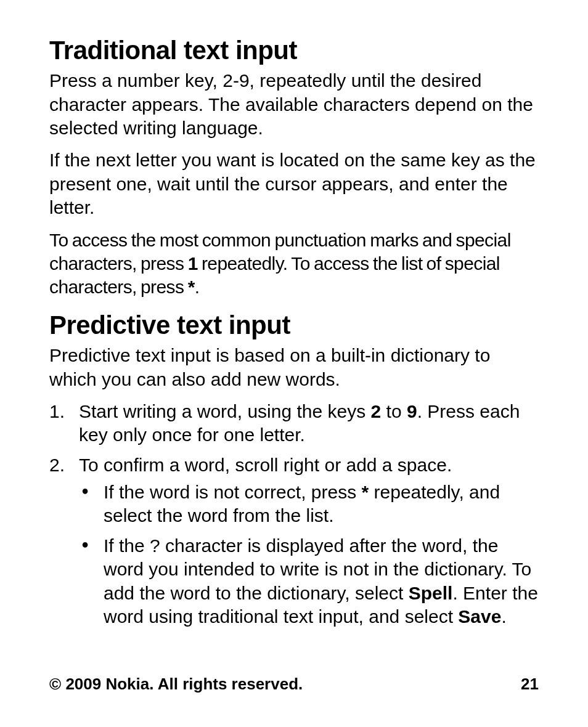 Image resolution: width=588 pixels, height=727 pixels. I want to click on text-run: If the word is not correct, press, so click(233, 492).